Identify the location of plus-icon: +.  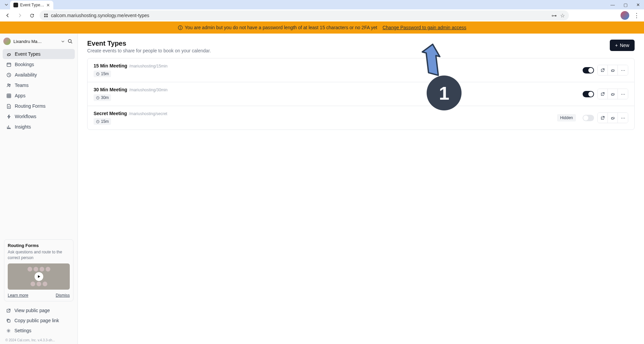
(616, 45).